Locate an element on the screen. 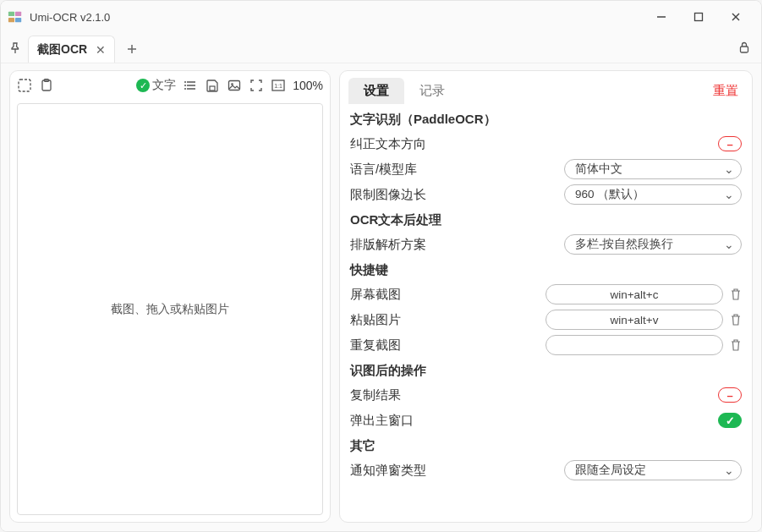  label-hotkey-screenshot: 屏幕截图 is located at coordinates (376, 294).